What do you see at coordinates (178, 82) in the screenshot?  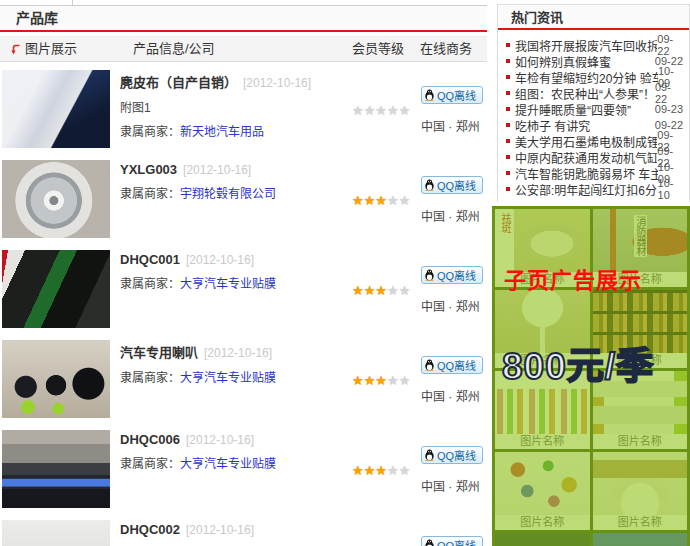 I see `product-title: 麂皮布（自产自销）` at bounding box center [178, 82].